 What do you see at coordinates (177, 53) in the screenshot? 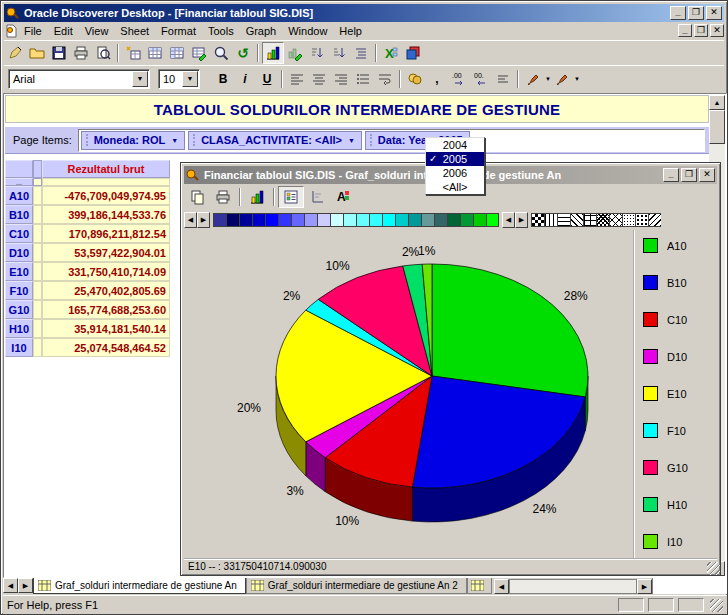
I see `crosstab-layout-button` at bounding box center [177, 53].